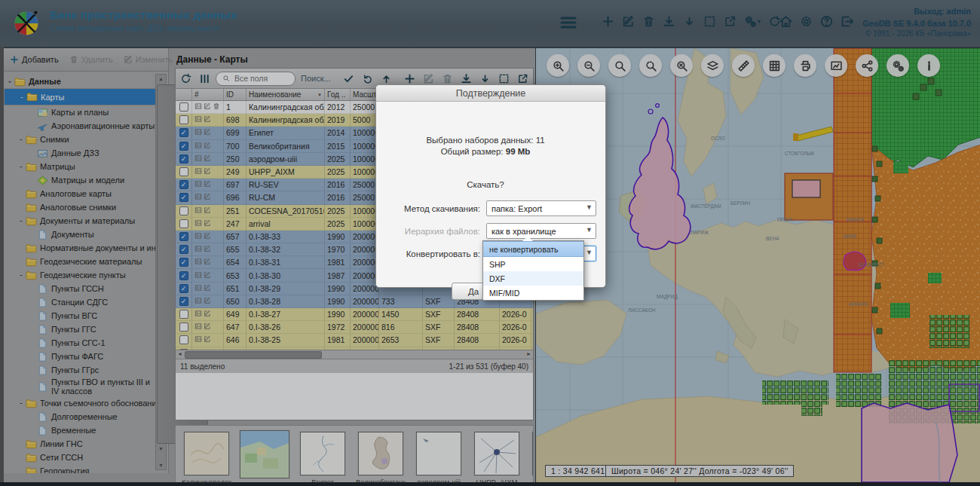 The image size is (980, 486). Describe the element at coordinates (485, 152) in the screenshot. I see `total-size-line: Общий размер: 99 Mb` at that location.